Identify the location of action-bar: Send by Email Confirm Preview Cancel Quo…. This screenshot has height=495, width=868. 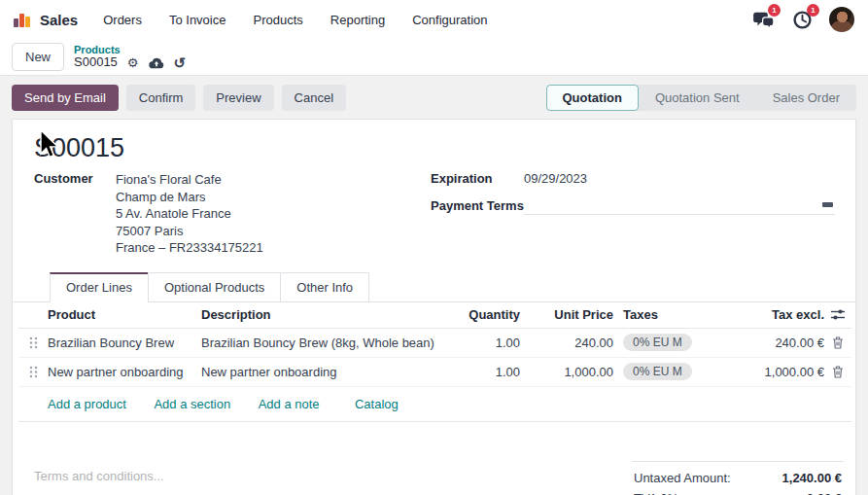
(434, 97).